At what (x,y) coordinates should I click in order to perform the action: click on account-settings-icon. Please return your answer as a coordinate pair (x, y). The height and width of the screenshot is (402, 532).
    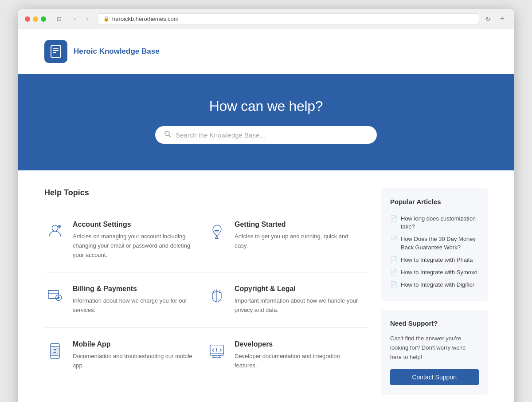
    Looking at the image, I should click on (55, 231).